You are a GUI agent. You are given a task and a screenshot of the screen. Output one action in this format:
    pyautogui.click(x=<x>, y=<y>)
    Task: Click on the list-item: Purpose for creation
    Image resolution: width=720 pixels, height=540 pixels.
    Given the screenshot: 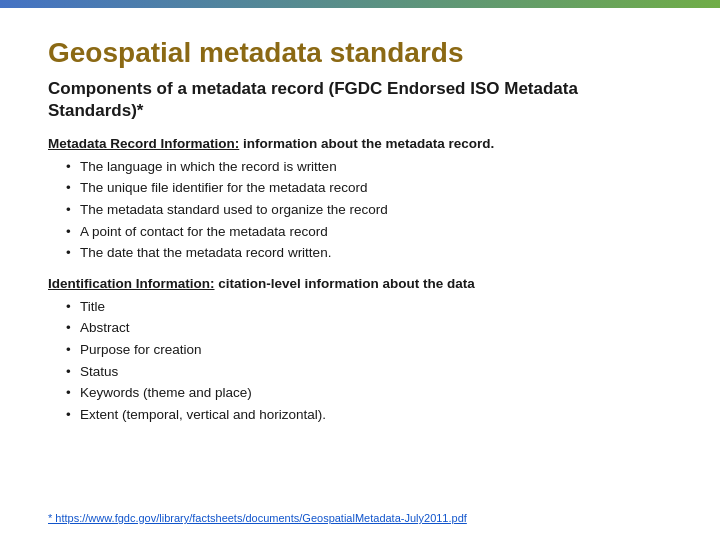 What is the action you would take?
    pyautogui.click(x=369, y=350)
    